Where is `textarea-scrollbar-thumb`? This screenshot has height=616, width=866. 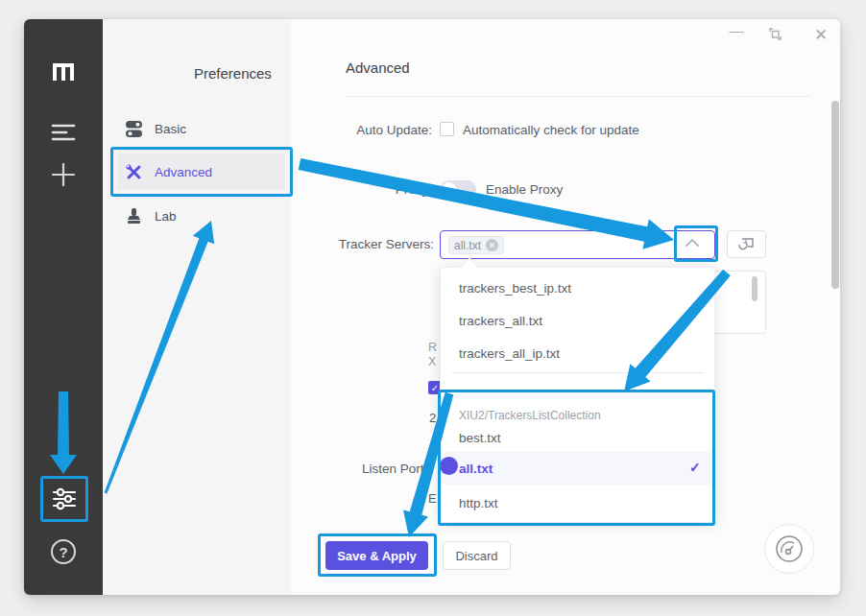 textarea-scrollbar-thumb is located at coordinates (755, 289).